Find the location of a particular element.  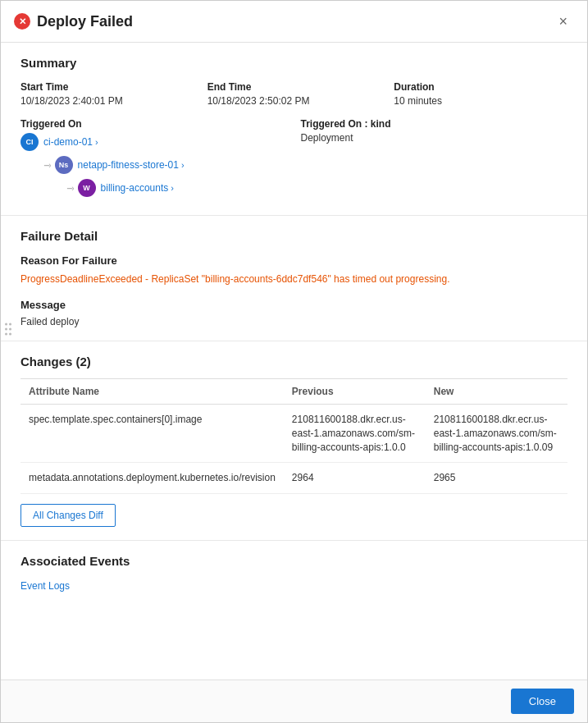

associated-events-title: Associated Events is located at coordinates (294, 561).